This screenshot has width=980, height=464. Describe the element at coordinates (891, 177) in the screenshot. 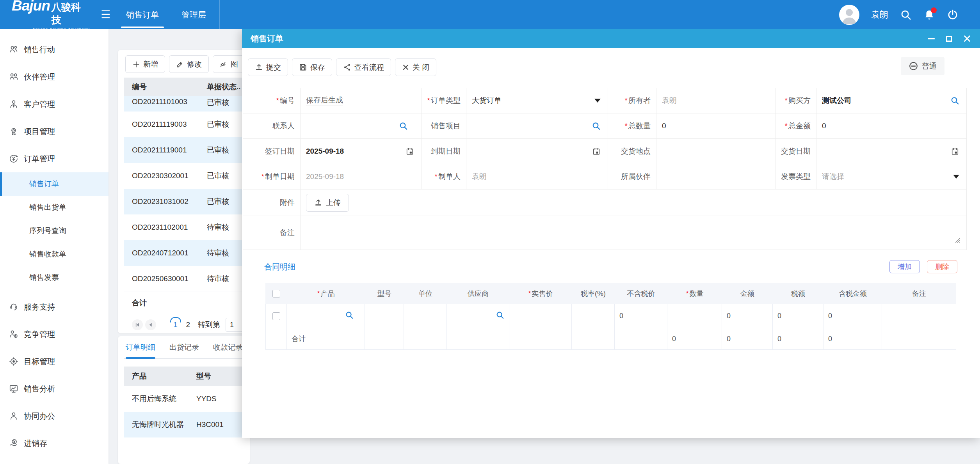

I see `invoice-type-select: 请选择` at that location.